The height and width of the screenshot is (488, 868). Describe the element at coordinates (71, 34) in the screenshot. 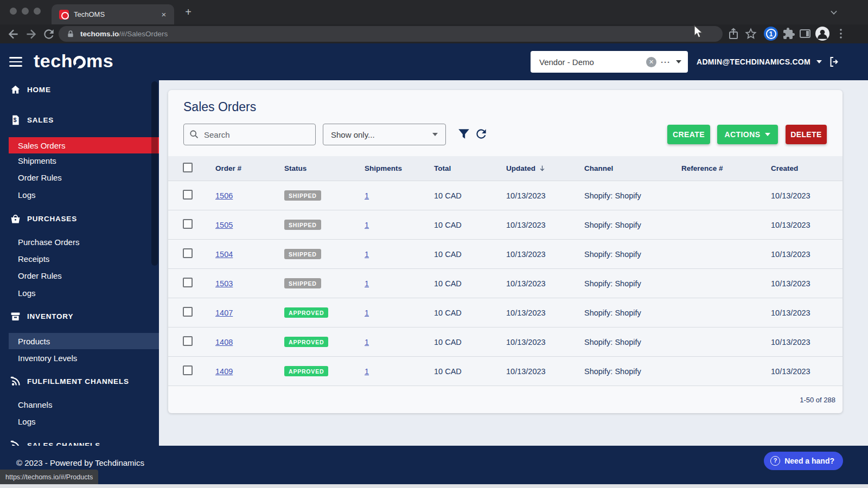

I see `lock-icon` at that location.